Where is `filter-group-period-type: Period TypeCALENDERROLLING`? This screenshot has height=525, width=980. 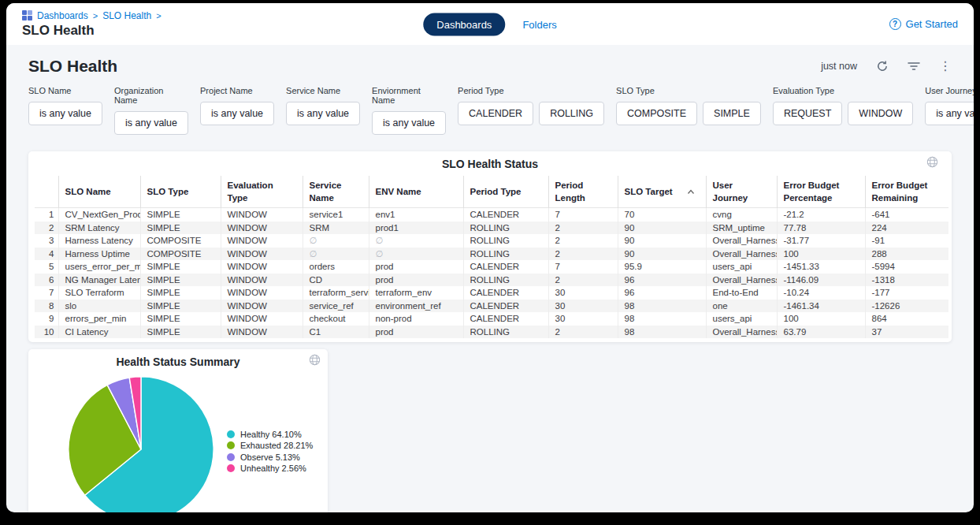
filter-group-period-type: Period TypeCALENDERROLLING is located at coordinates (531, 110).